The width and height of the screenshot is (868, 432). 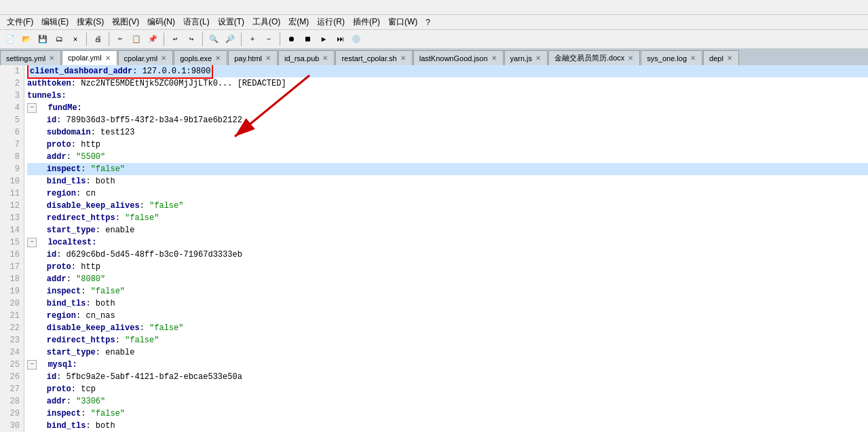 What do you see at coordinates (231, 22) in the screenshot?
I see `menu-settings: 设置(T)` at bounding box center [231, 22].